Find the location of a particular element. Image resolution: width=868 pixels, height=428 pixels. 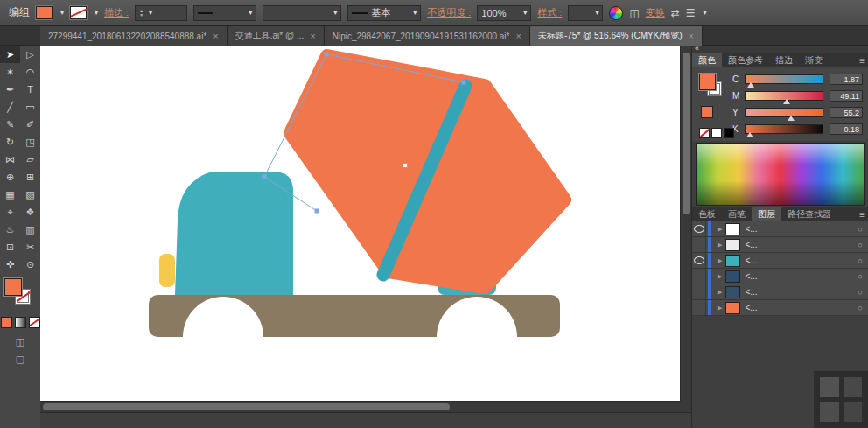

stroke-link: 描边 : is located at coordinates (116, 12).